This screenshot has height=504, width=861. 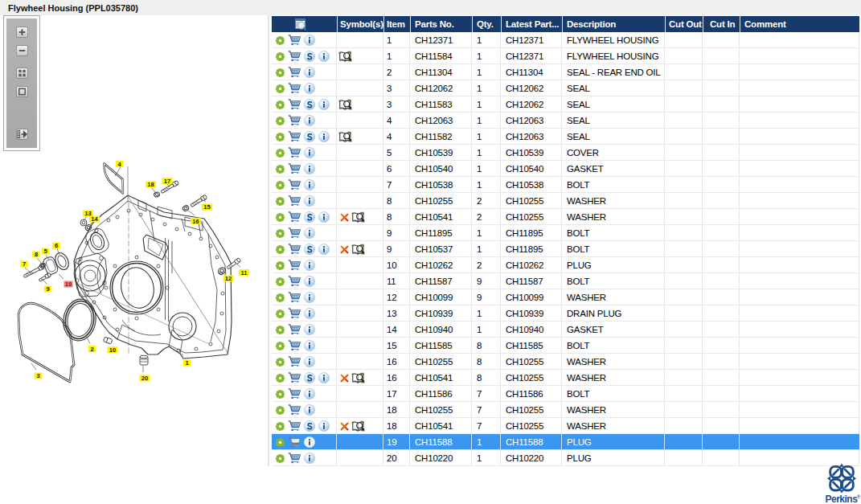 What do you see at coordinates (113, 350) in the screenshot?
I see `svg-text: 10` at bounding box center [113, 350].